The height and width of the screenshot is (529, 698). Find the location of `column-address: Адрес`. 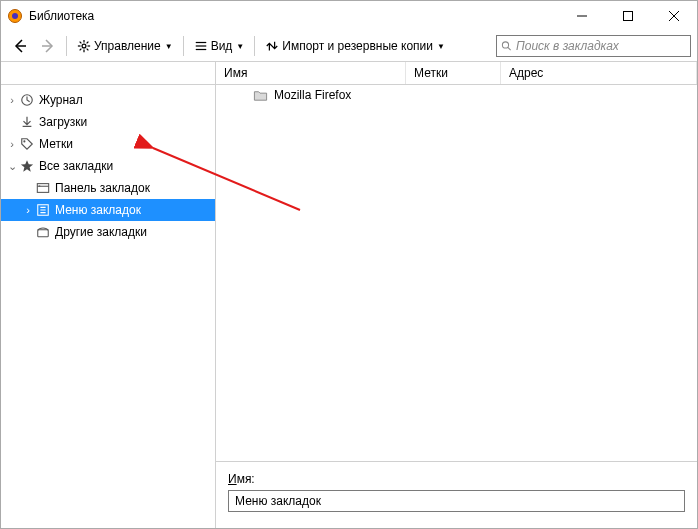

column-address: Адрес is located at coordinates (599, 73).